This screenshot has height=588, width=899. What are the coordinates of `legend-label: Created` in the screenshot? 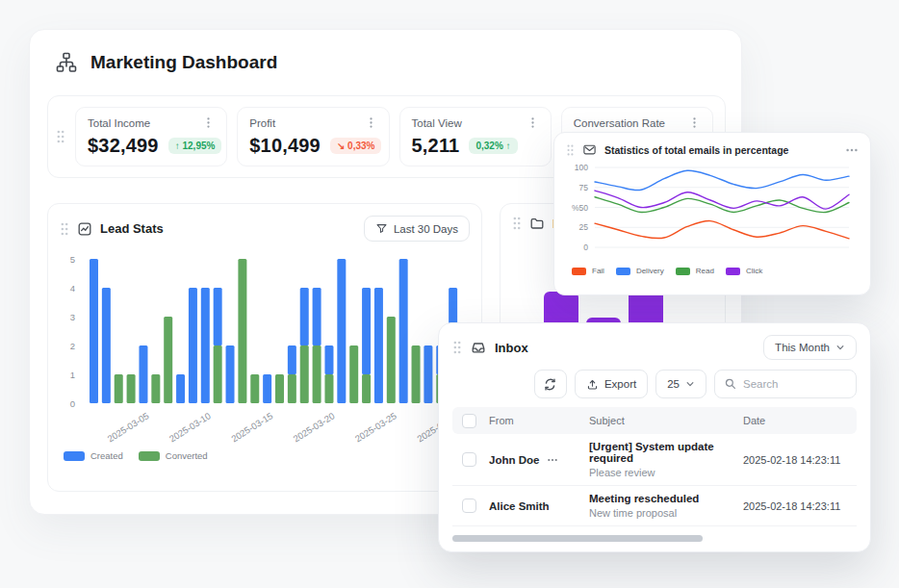 It's located at (107, 456).